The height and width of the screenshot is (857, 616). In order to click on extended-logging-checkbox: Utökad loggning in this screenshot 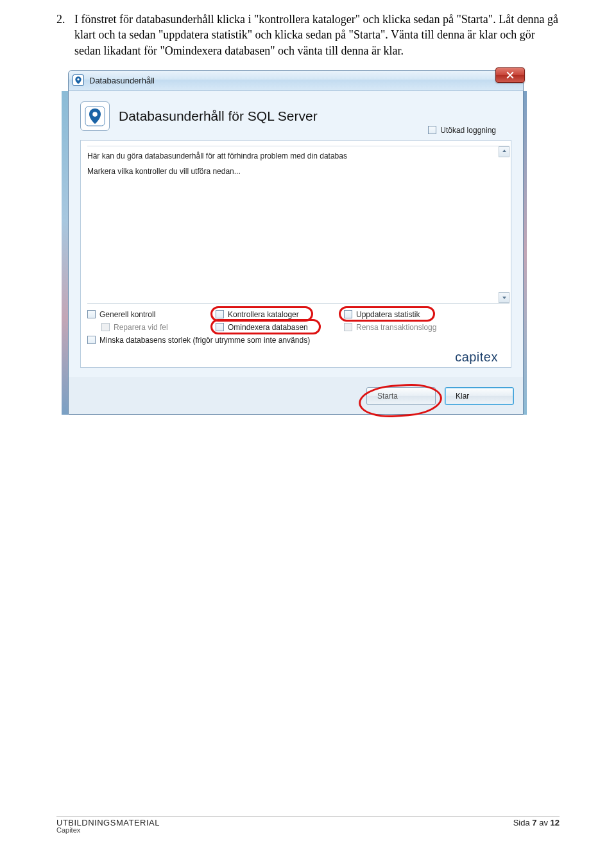, I will do `click(462, 130)`.